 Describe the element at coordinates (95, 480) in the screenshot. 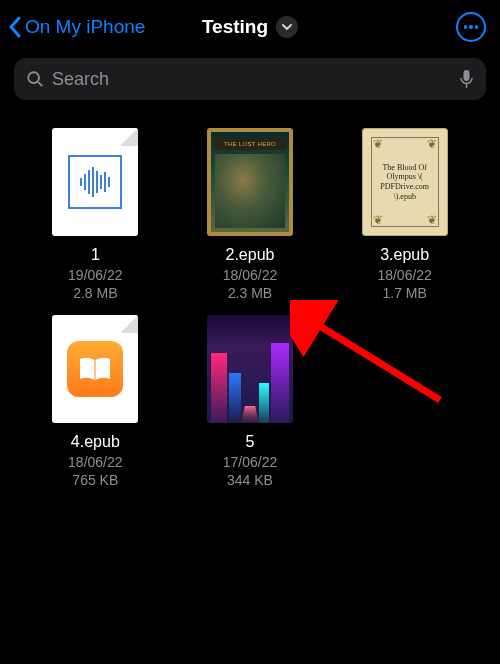

I see `file-size: 765 KB` at that location.